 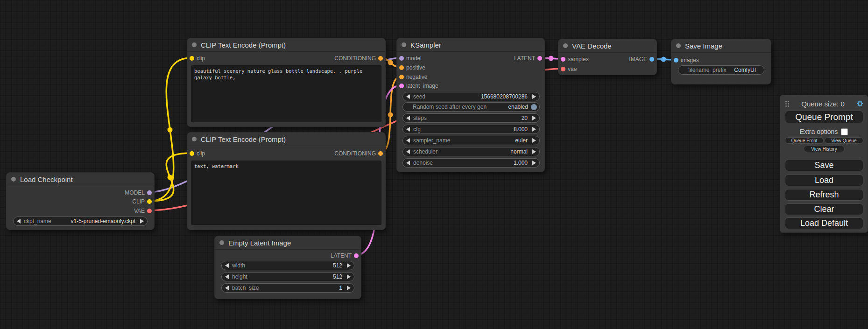 I want to click on slot-label: IMAGE, so click(x=638, y=59).